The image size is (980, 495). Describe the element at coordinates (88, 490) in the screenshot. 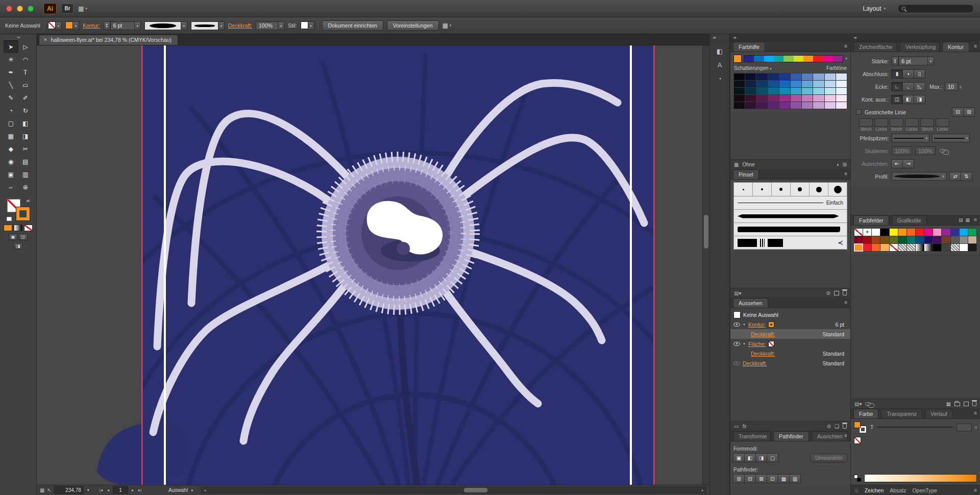

I see `zoom-dropdown-icon: ▾` at that location.